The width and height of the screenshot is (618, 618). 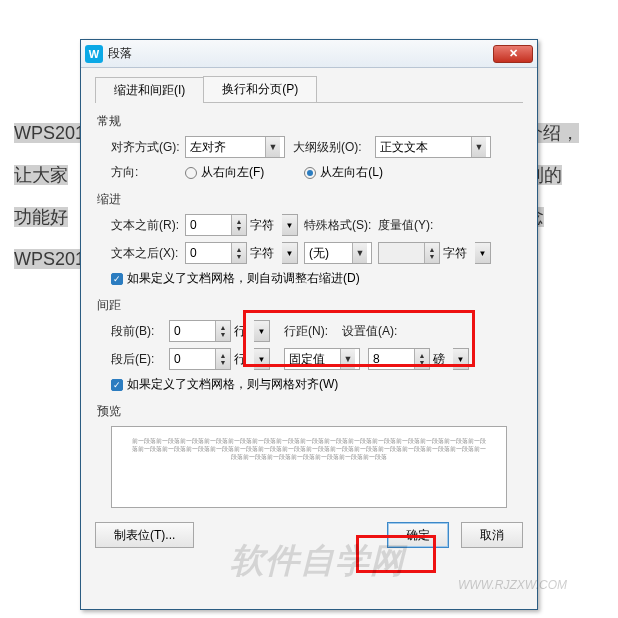 What do you see at coordinates (148, 148) in the screenshot?
I see `align-label: 对齐方式(G):` at bounding box center [148, 148].